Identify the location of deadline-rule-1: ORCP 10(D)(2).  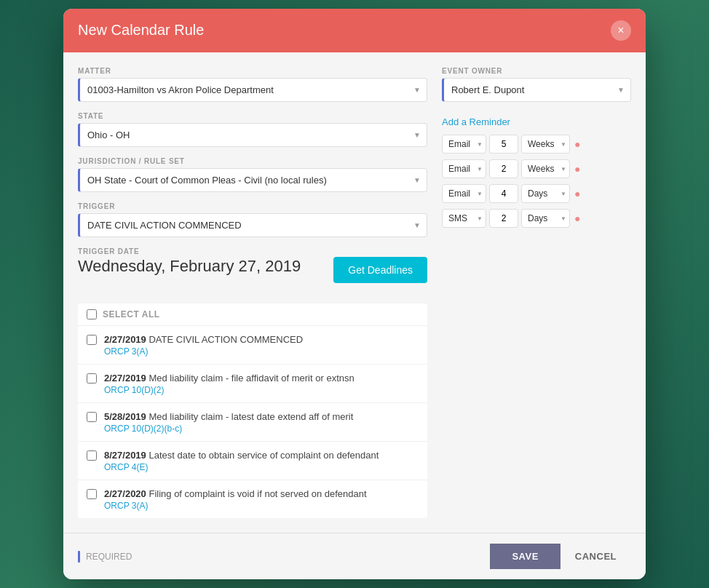
(229, 390).